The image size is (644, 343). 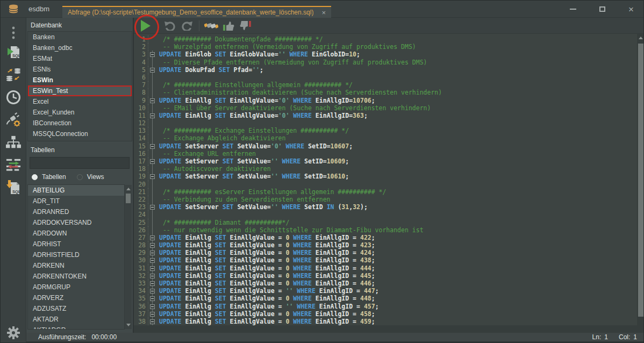 I want to click on code-line: 11UPDATE EinAllg SET EinAllgValue='0' WH…, so click(x=385, y=116).